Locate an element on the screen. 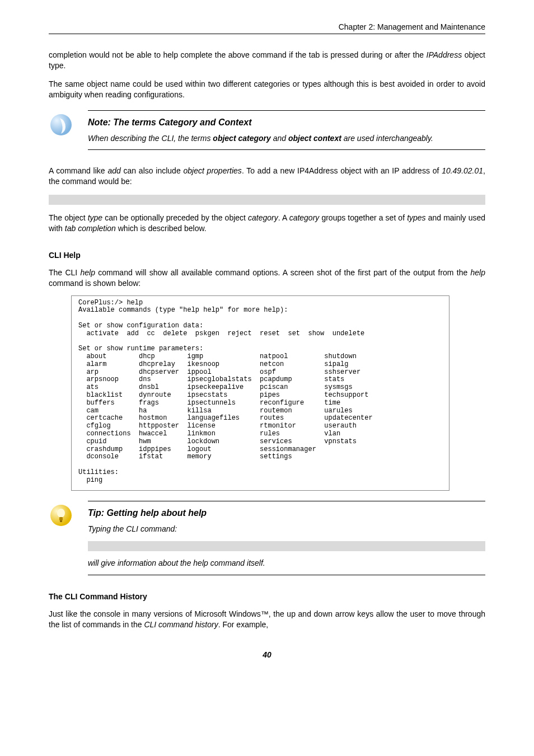 The image size is (534, 756). paragraph: A command like add can also include obje… is located at coordinates (267, 176).